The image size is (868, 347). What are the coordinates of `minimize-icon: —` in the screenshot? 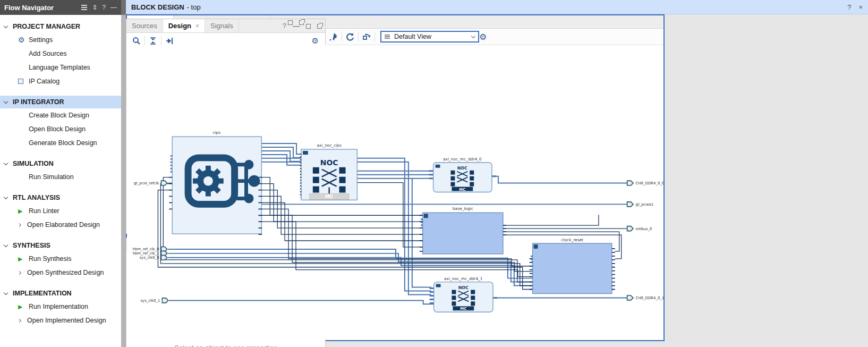 It's located at (114, 7).